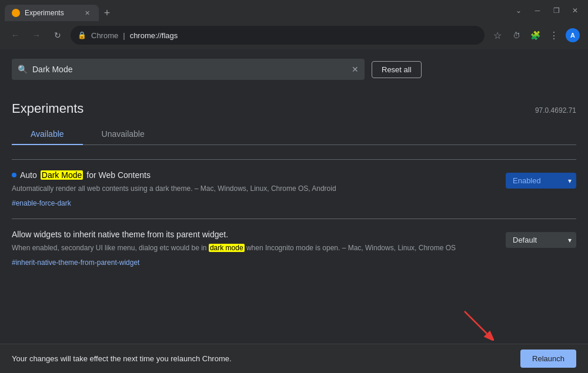 This screenshot has width=588, height=373. Describe the element at coordinates (60, 11) in the screenshot. I see `tab-bar: Experiments ✕ +` at that location.